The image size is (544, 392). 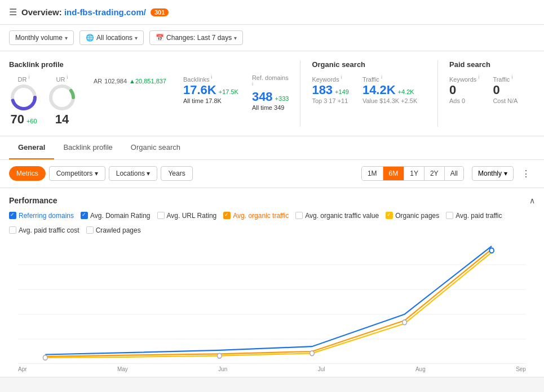 What do you see at coordinates (382, 77) in the screenshot?
I see `organic-traffic-info-icon: i` at bounding box center [382, 77].